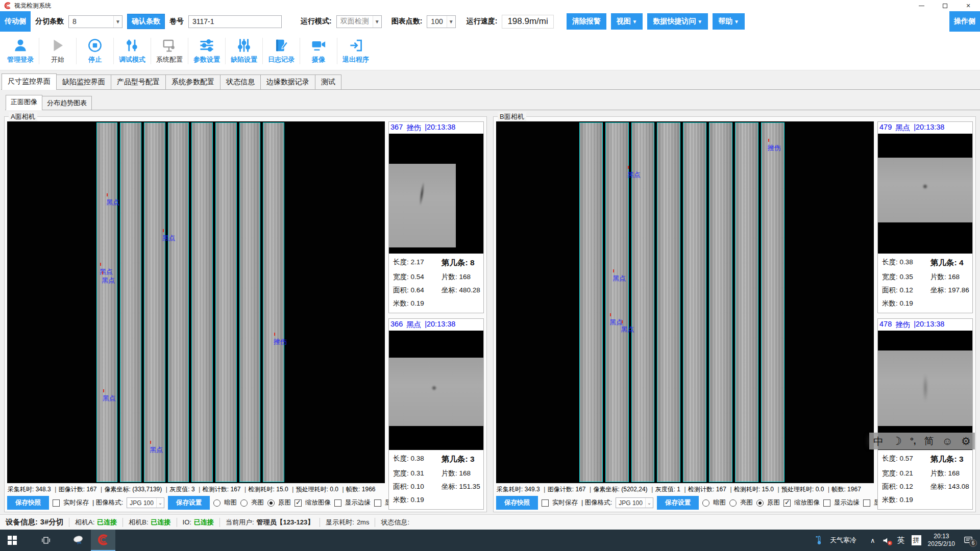  What do you see at coordinates (627, 21) in the screenshot?
I see `view-menu-button: 视图` at bounding box center [627, 21].